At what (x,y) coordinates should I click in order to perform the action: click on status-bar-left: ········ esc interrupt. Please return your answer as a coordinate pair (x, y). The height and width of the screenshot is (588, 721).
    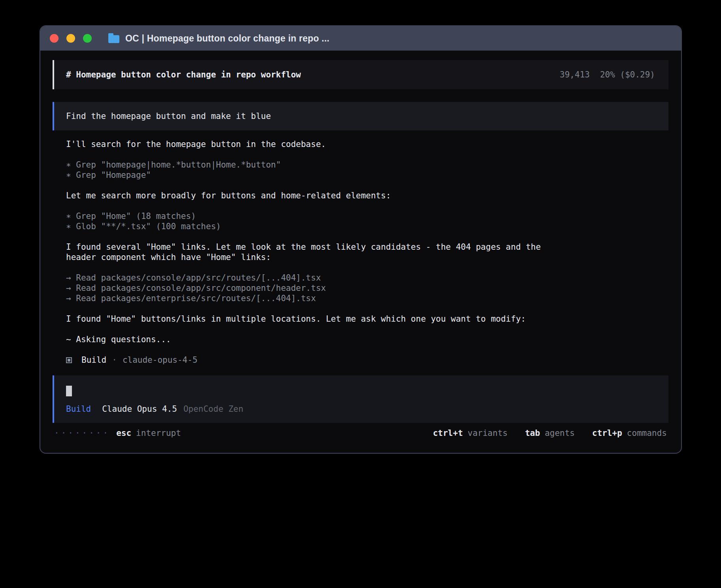
    Looking at the image, I should click on (118, 433).